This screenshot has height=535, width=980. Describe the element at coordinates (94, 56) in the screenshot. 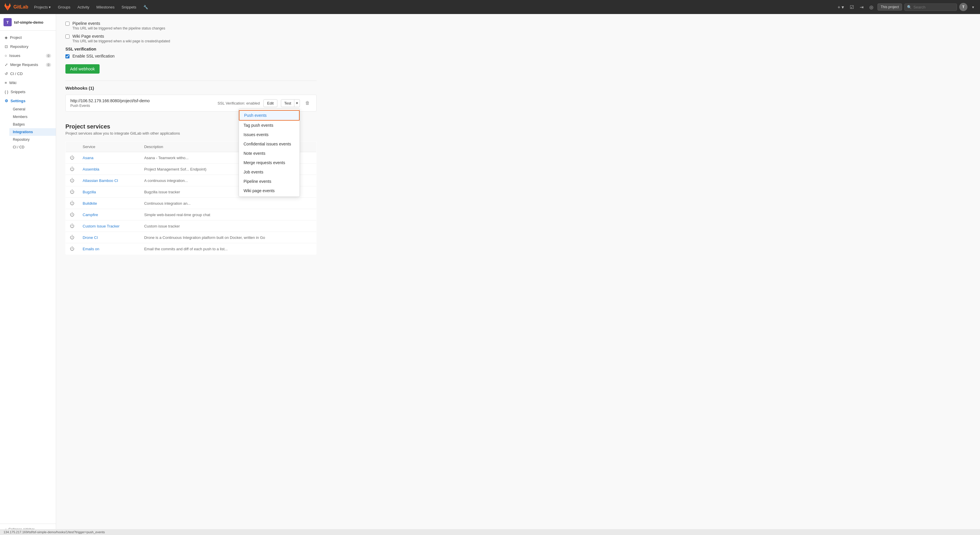

I see `ssl-enable-label: Enable SSL verification` at that location.